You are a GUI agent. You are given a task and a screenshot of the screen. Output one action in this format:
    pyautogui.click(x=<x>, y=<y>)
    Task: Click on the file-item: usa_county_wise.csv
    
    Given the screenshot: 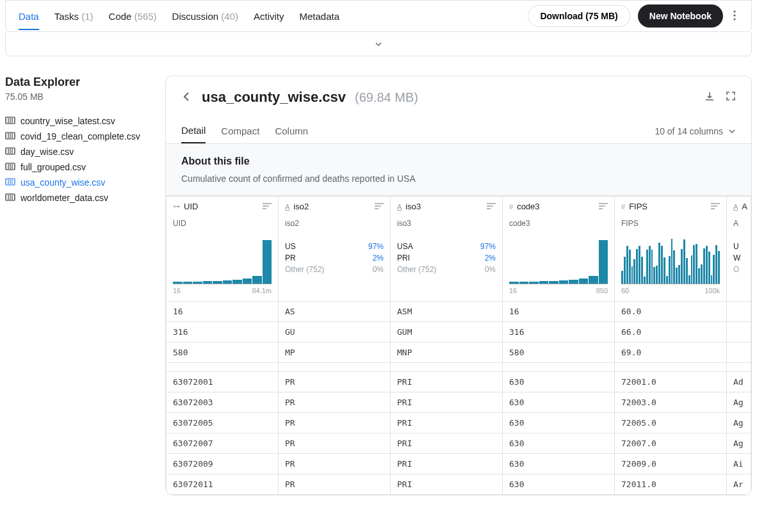 What is the action you would take?
    pyautogui.click(x=79, y=182)
    